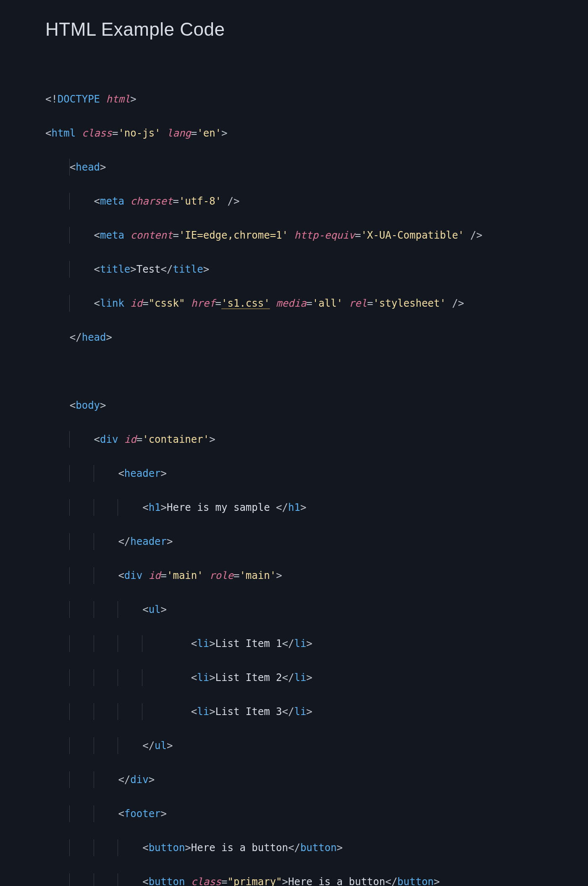  Describe the element at coordinates (317, 167) in the screenshot. I see `code-line: <head>` at that location.